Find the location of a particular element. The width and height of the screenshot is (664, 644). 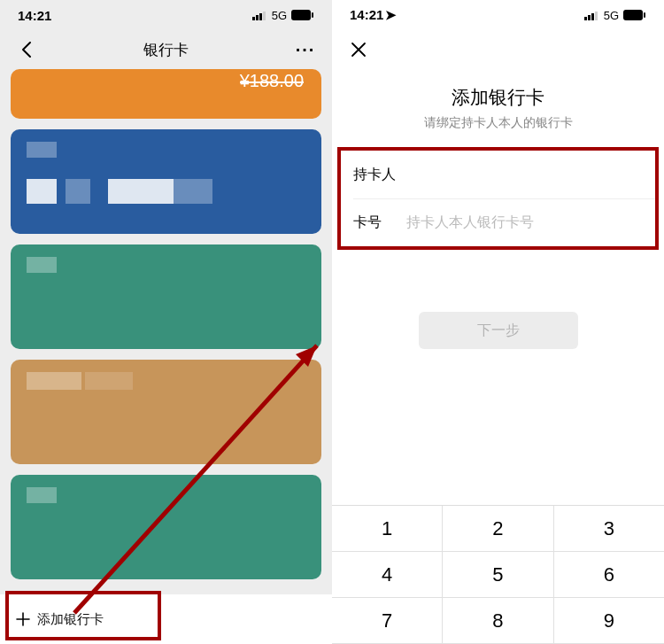

status-time: 14:21 is located at coordinates (35, 16).